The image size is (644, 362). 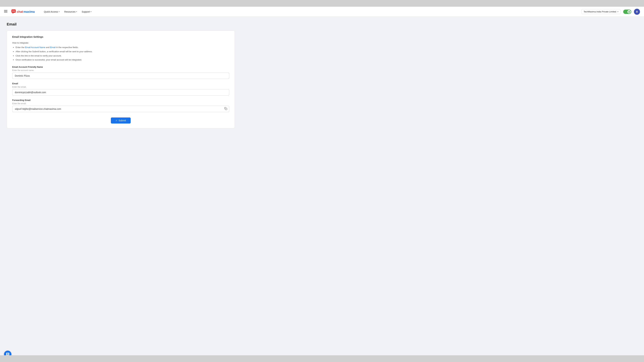 I want to click on account-name-hint: Enter the account name., so click(x=121, y=70).